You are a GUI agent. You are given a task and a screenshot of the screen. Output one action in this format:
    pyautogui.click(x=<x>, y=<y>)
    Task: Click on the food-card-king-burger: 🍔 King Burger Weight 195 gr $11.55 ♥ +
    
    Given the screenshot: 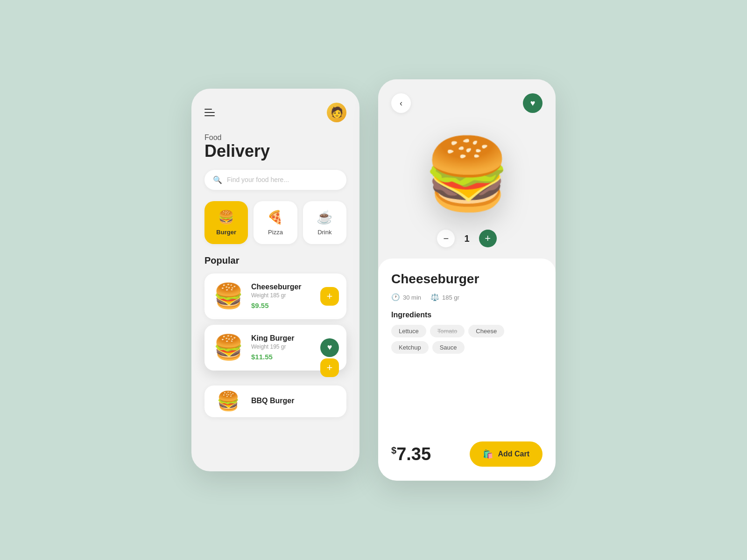 What is the action you would take?
    pyautogui.click(x=275, y=348)
    